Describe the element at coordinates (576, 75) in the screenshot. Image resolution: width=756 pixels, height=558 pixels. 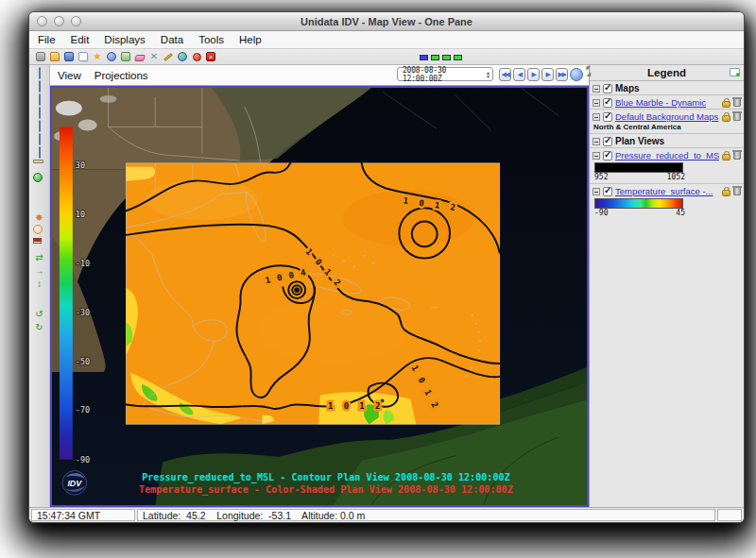
I see `animation-properties-button` at that location.